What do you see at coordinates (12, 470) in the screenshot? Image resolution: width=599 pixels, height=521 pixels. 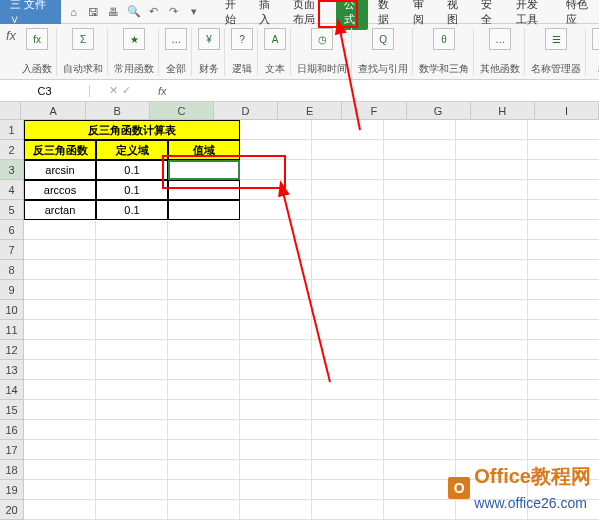 I see `row-header: 18` at bounding box center [12, 470].